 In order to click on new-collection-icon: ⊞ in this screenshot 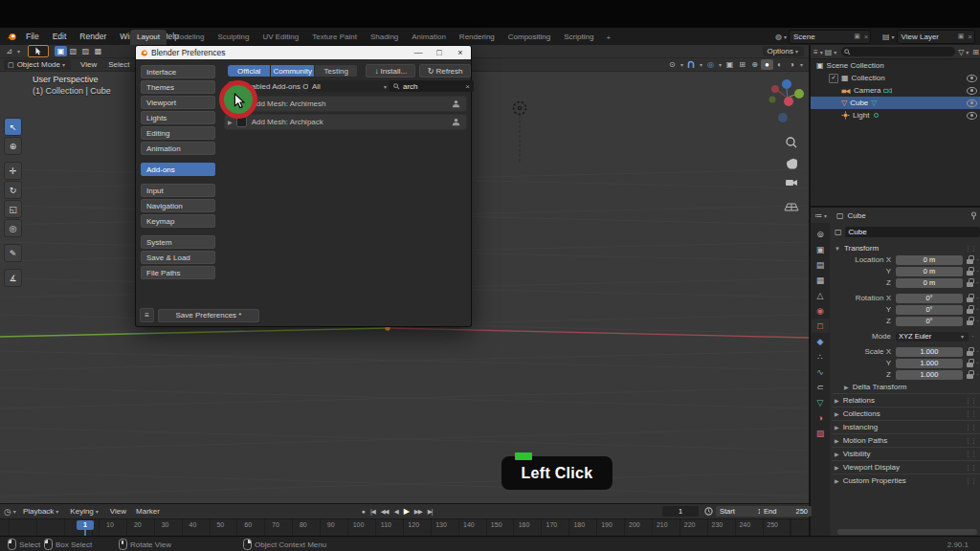, I will do `click(976, 52)`.